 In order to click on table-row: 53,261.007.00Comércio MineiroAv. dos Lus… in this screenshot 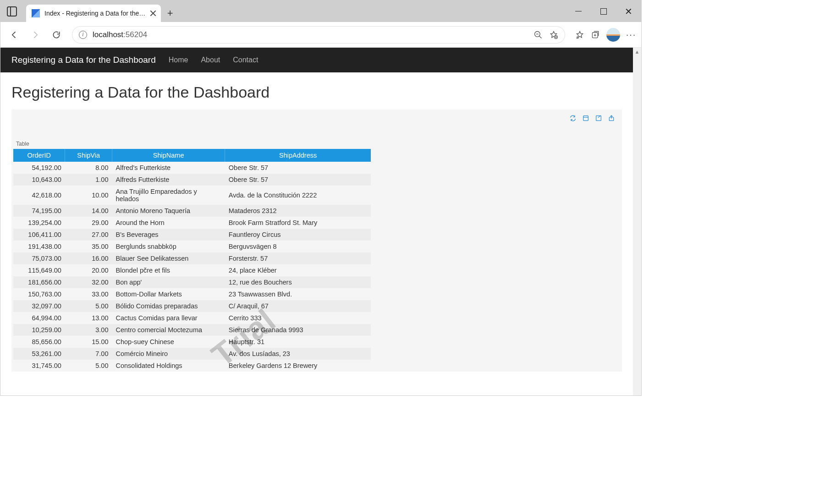, I will do `click(192, 354)`.